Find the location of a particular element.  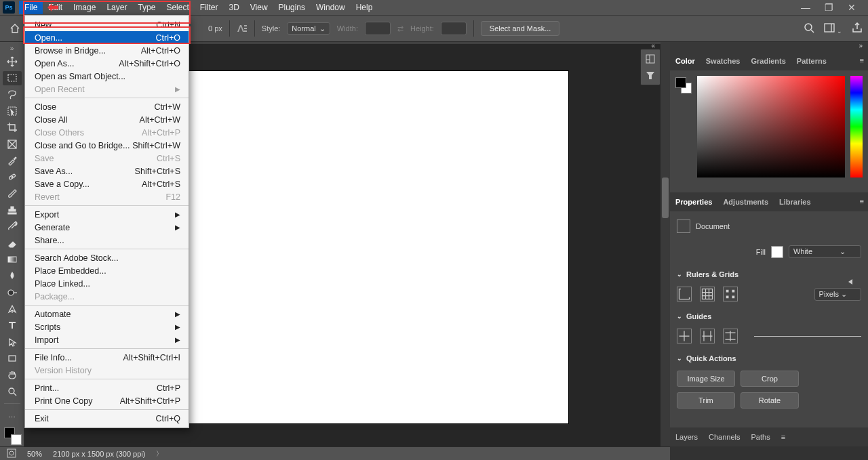

file-menu-file-info: File Info...Alt+Shift+Ctrl+I is located at coordinates (107, 358).